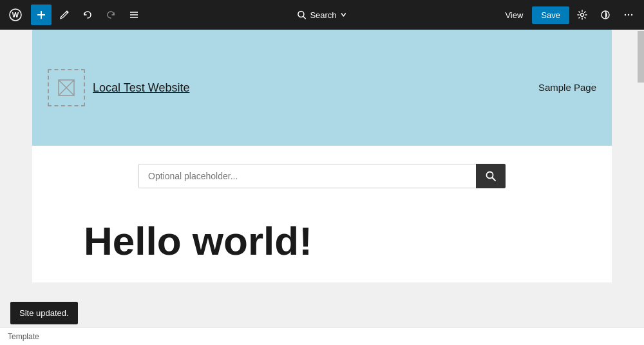 The height and width of the screenshot is (345, 644). I want to click on list-view-button, so click(134, 15).